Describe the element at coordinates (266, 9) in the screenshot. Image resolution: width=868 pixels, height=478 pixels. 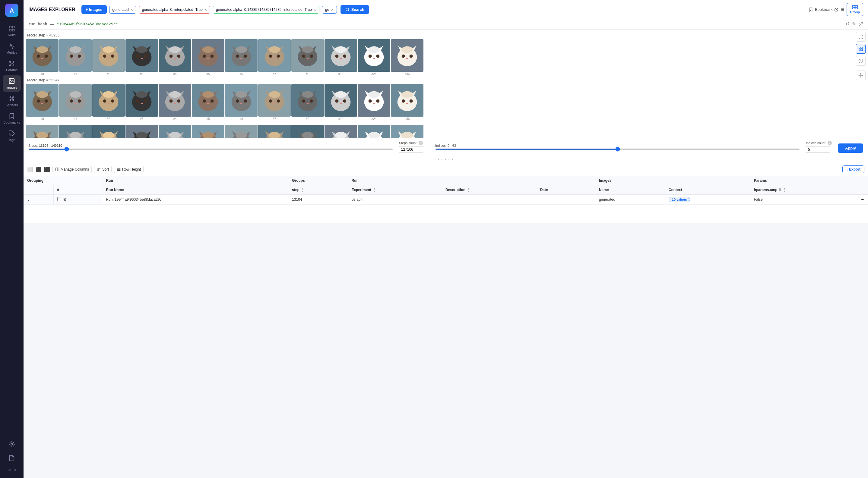
I see `filter-tag-alpha-val: generated alpha=0.14285714285714285, int…` at that location.